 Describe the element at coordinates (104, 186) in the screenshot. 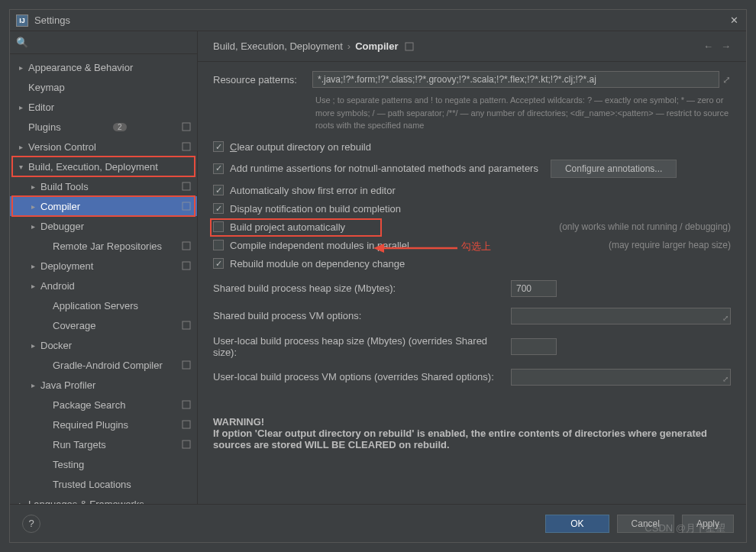

I see `tree-item-build-tools: ▸Build Tools` at that location.